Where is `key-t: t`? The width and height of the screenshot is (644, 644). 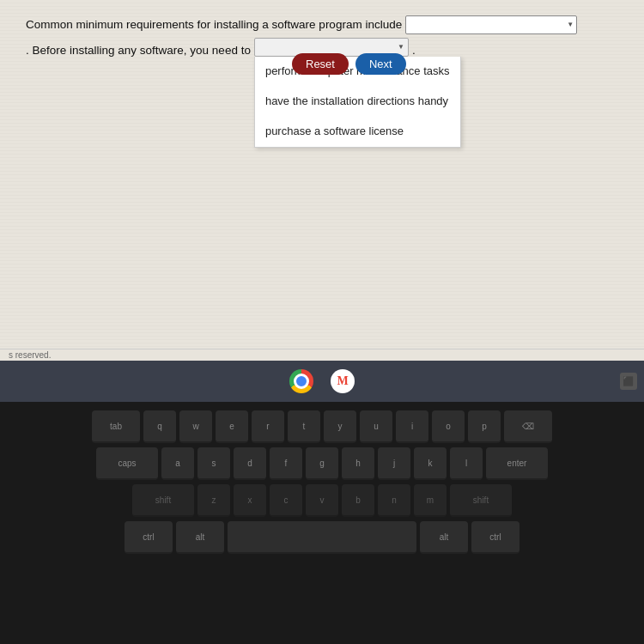
key-t: t is located at coordinates (304, 427).